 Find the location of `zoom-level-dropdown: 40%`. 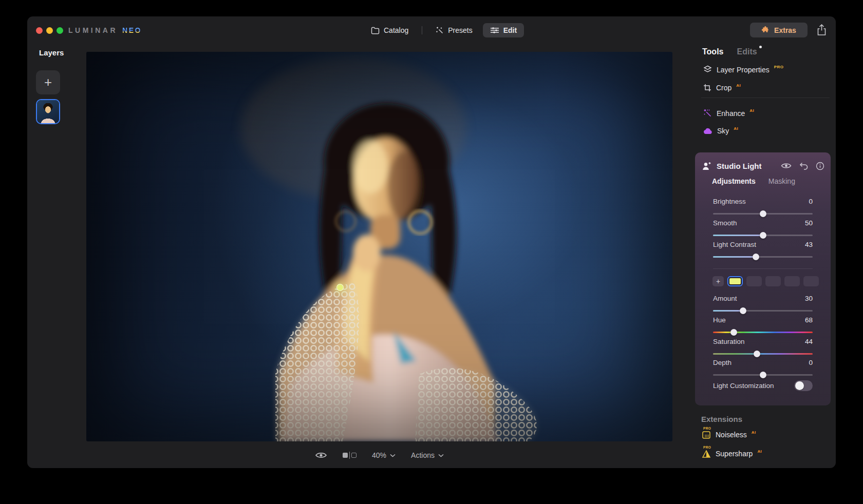

zoom-level-dropdown: 40% is located at coordinates (384, 455).